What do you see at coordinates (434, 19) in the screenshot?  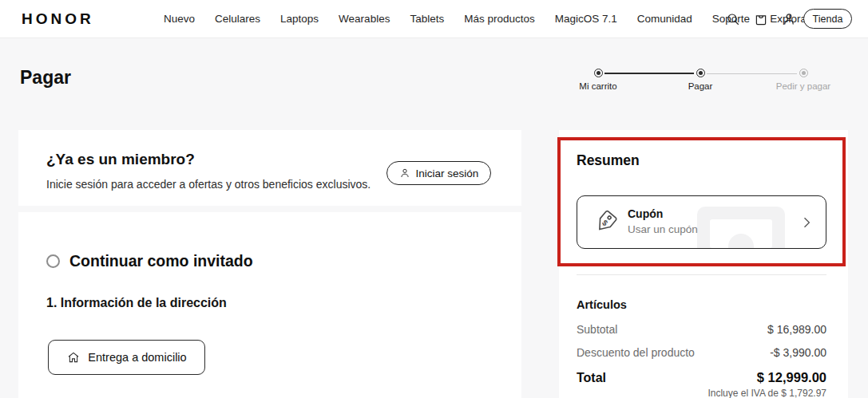 I see `top-navbar: HONOR Nuevo Celulares Laptops Wearables …` at bounding box center [434, 19].